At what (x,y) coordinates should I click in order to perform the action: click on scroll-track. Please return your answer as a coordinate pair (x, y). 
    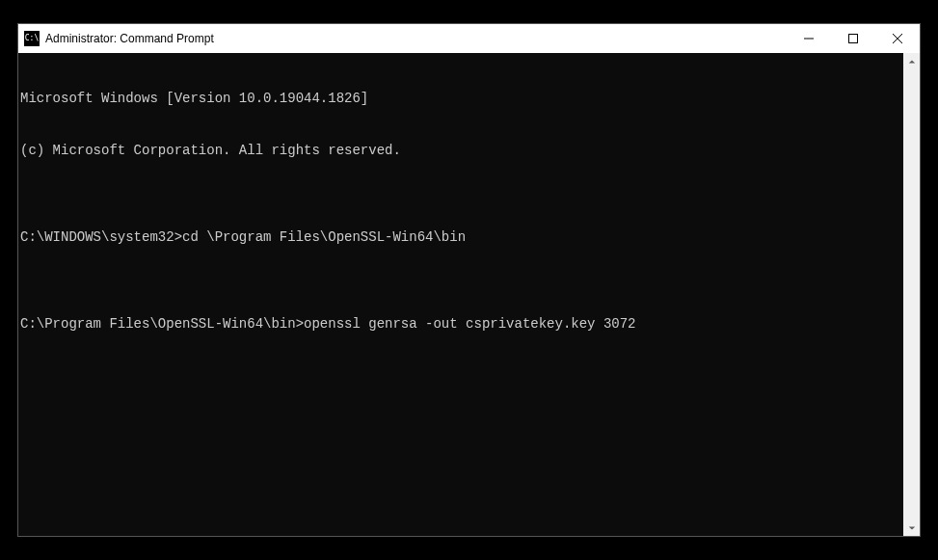
    Looking at the image, I should click on (912, 295).